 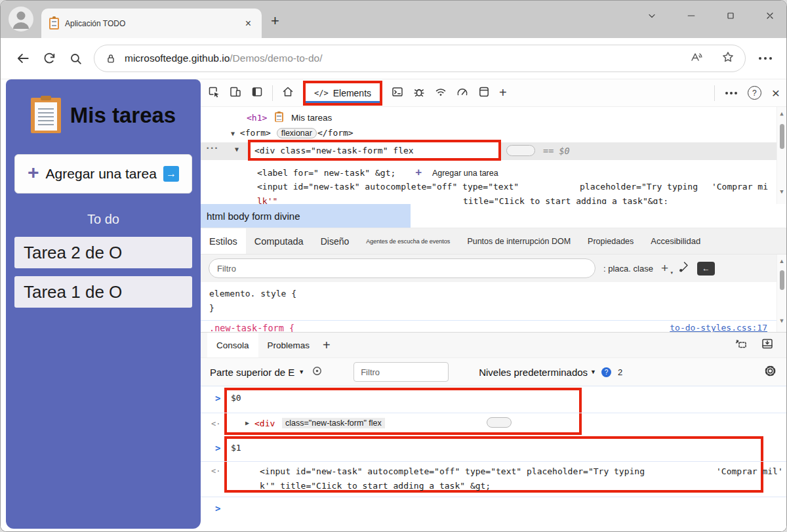 I want to click on more-tools-plus-icon: +, so click(x=503, y=93).